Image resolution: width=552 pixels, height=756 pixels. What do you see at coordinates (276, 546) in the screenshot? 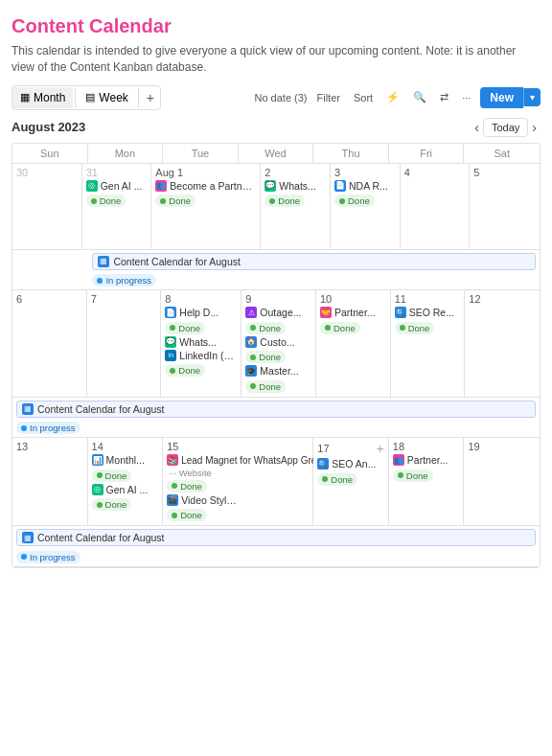
I see `span-event-row-3: ▦ Content Calendar for August In progres…` at bounding box center [276, 546].